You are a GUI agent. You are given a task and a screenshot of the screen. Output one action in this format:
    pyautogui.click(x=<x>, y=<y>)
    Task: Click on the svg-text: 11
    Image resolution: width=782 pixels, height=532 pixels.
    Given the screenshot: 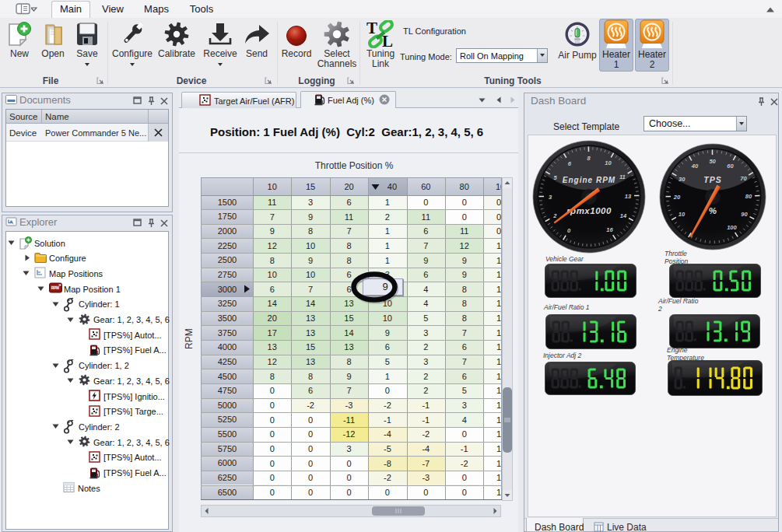 What is the action you would take?
    pyautogui.click(x=622, y=177)
    